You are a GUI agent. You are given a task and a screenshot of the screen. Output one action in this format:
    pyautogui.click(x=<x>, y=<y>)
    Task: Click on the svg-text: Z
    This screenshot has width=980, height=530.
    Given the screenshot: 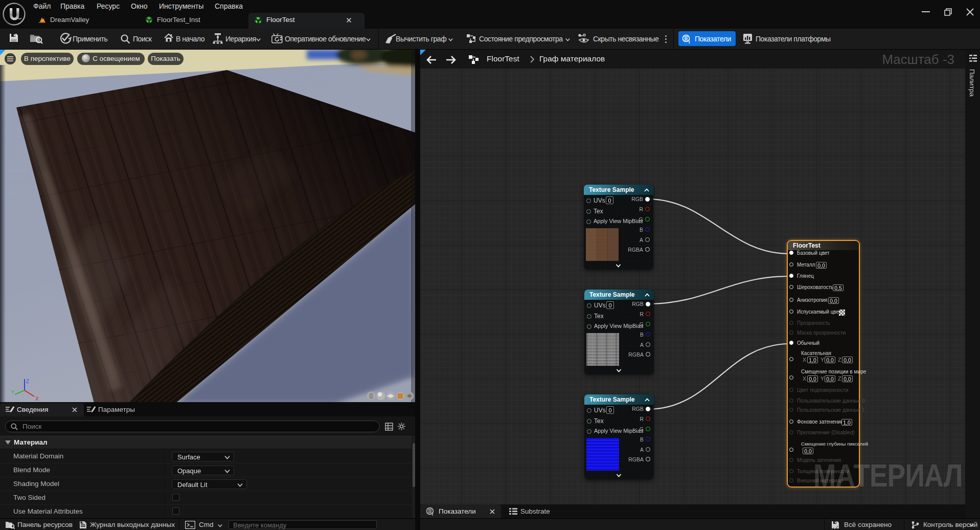 What is the action you would take?
    pyautogui.click(x=28, y=382)
    